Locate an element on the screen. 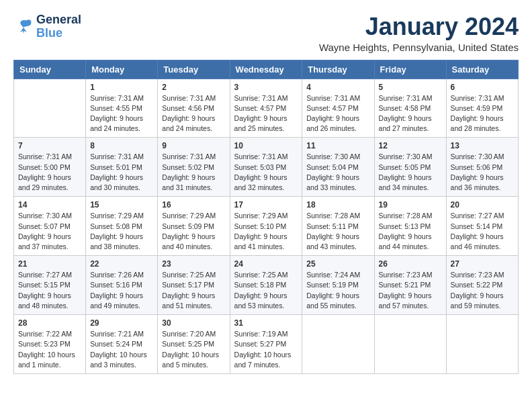  calendar-cell: 10 Sunrise: 7:31 AM Sunset: 5:03 PM Dayl… is located at coordinates (266, 167).